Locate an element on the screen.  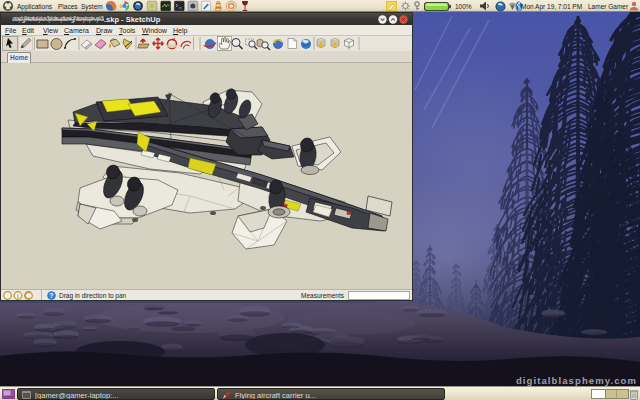
svg-text: i is located at coordinates (18, 296).